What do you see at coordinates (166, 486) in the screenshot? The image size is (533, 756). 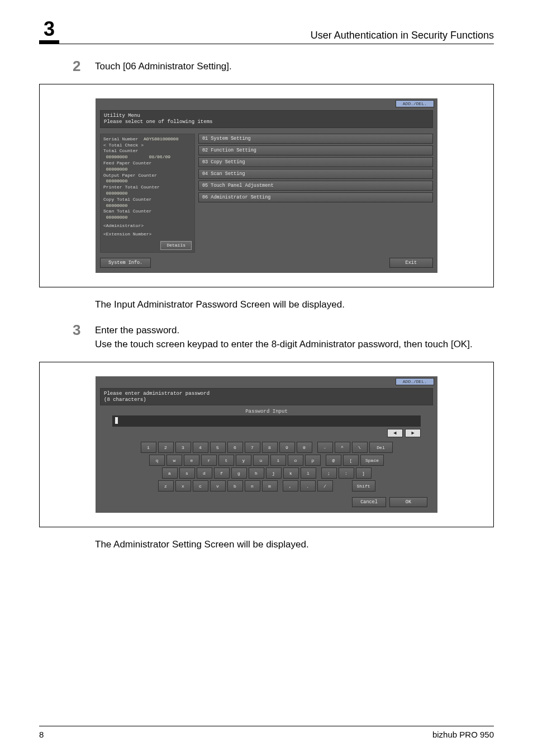 I see `key-z: z` at bounding box center [166, 486].